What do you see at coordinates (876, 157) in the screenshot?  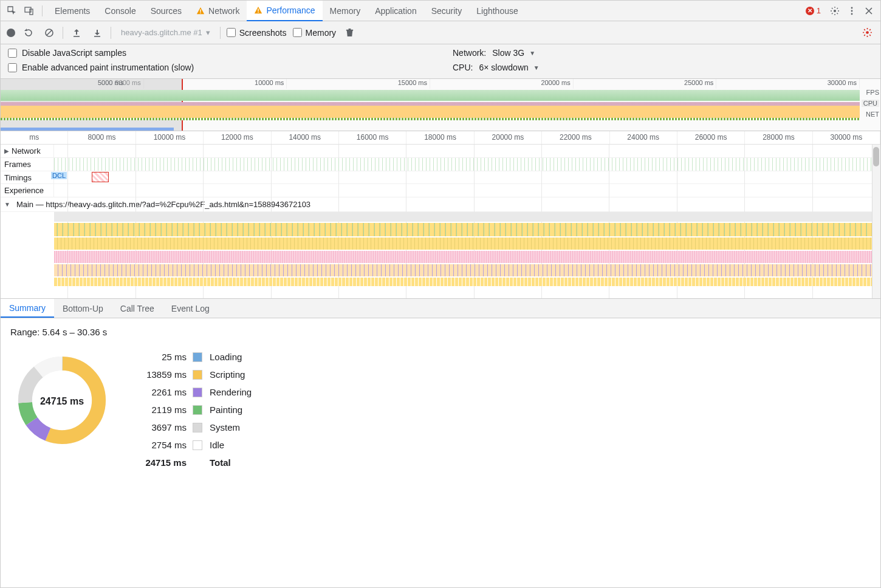 I see `scrollbar-thumb` at bounding box center [876, 157].